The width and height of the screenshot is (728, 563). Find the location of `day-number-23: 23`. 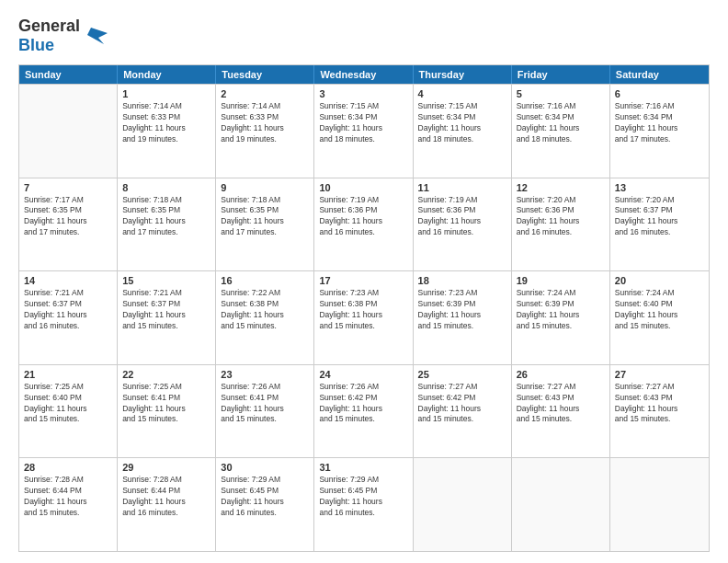

day-number-23: 23 is located at coordinates (265, 374).